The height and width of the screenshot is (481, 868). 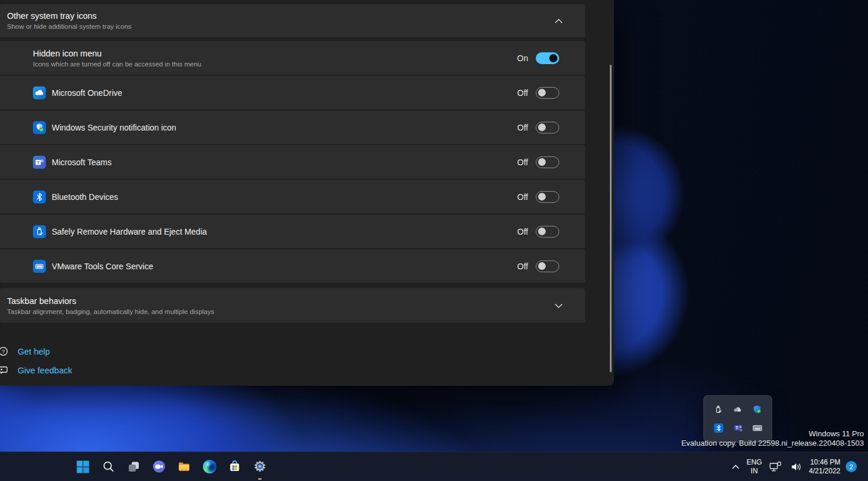 I want to click on chat-icon, so click(x=159, y=467).